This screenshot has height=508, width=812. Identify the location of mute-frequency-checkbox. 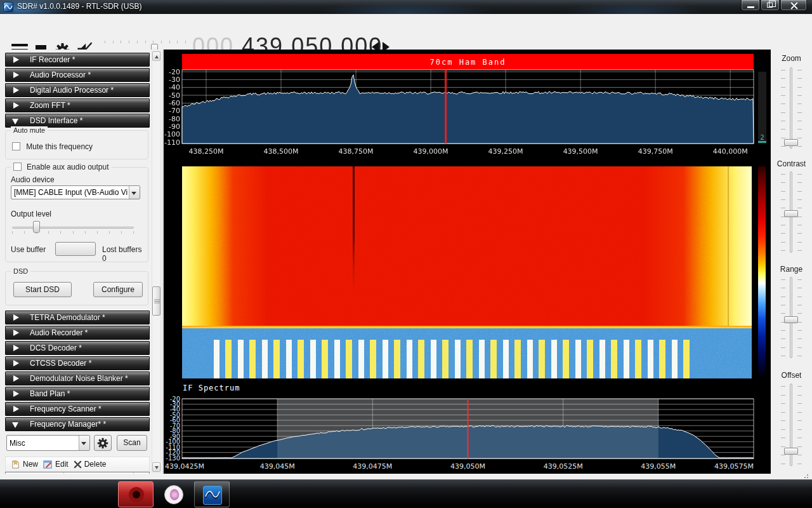
(16, 146).